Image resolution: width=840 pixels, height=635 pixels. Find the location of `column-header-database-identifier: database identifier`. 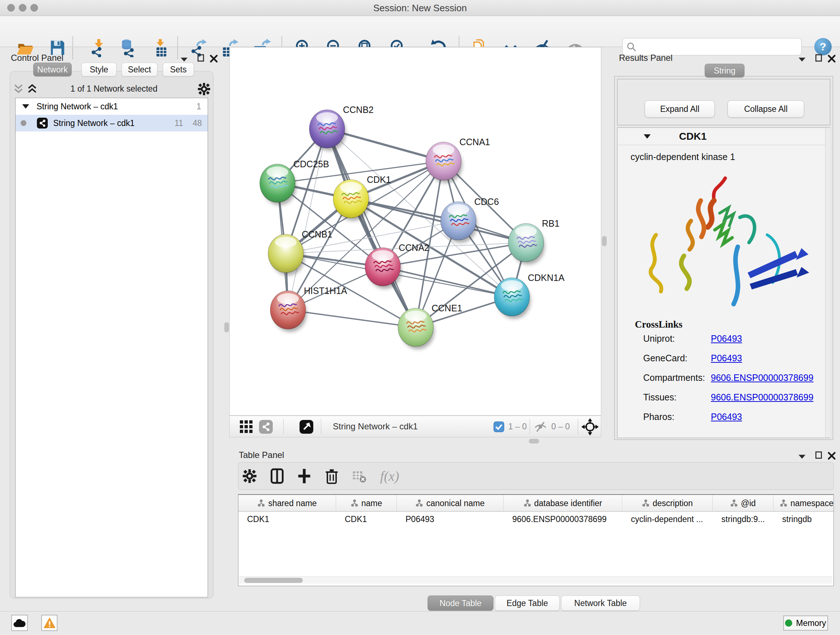

column-header-database-identifier: database identifier is located at coordinates (563, 503).